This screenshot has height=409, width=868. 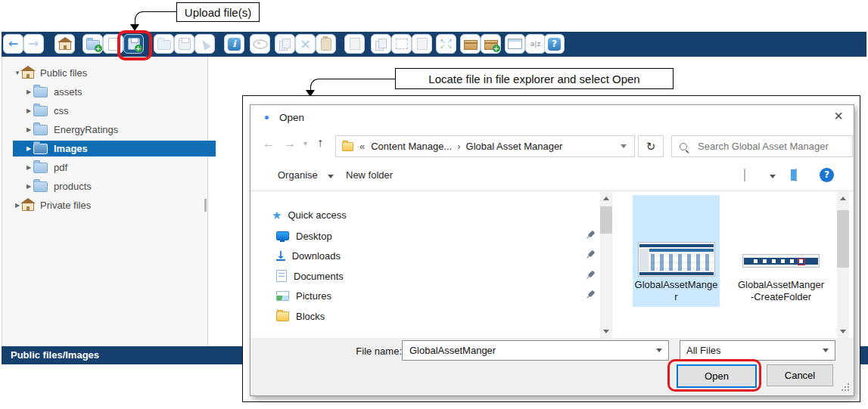 What do you see at coordinates (110, 206) in the screenshot?
I see `tree-item-private-files: ▶ Private files` at bounding box center [110, 206].